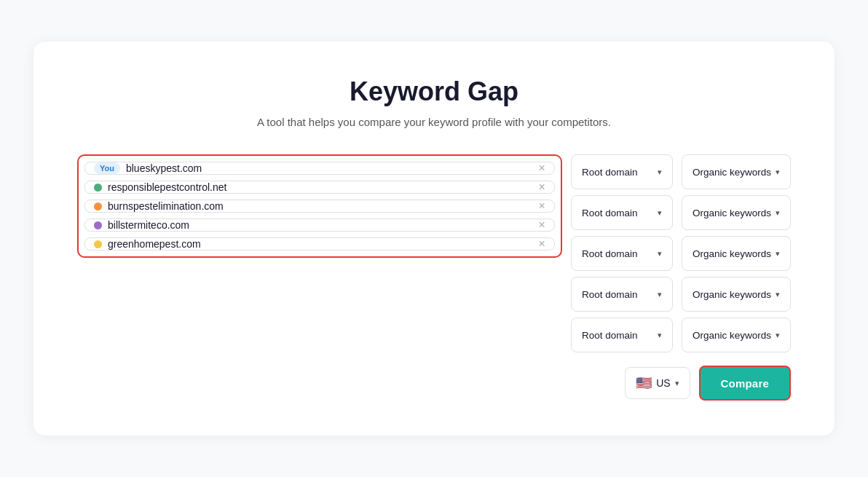 This screenshot has width=868, height=477. What do you see at coordinates (681, 253) in the screenshot?
I see `row-right-2: Root domain▾Organic keywords▾` at bounding box center [681, 253].